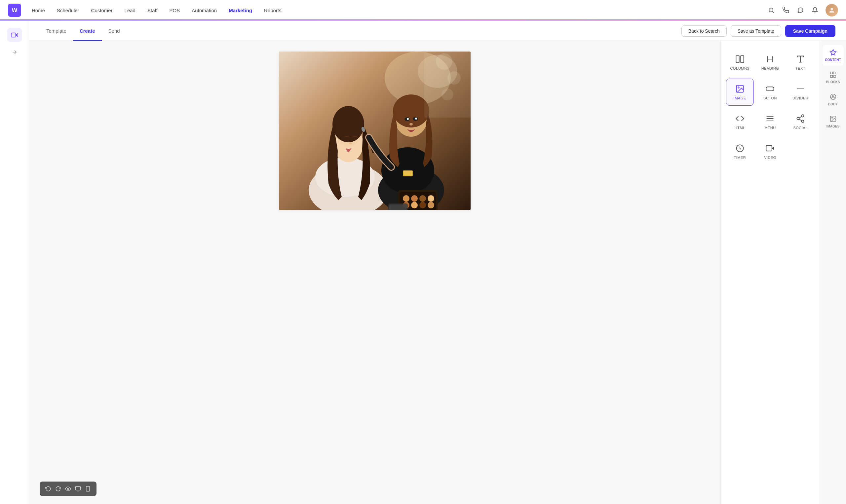 This screenshot has height=504, width=846. Describe the element at coordinates (400, 10) in the screenshot. I see `nav-items: Home Scheduler Customer Lead Staff POS A…` at that location.